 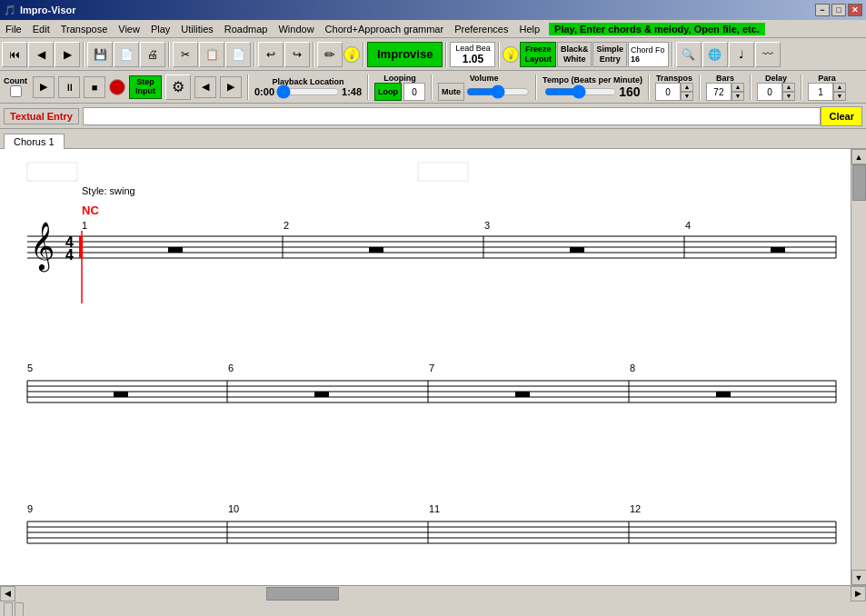 I want to click on next-button: ▶, so click(x=67, y=55).